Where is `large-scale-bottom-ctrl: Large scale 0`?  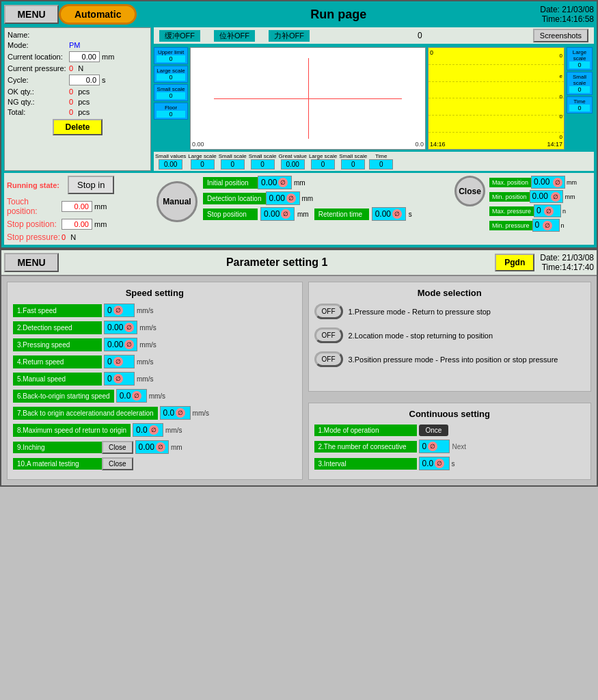
large-scale-bottom-ctrl: Large scale 0 is located at coordinates (202, 161).